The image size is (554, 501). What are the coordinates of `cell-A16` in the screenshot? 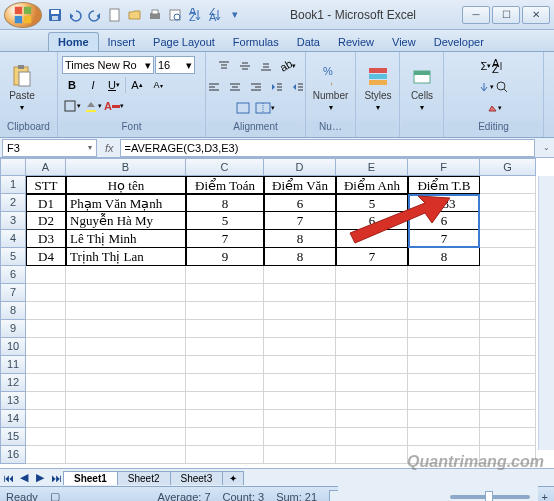 It's located at (46, 455).